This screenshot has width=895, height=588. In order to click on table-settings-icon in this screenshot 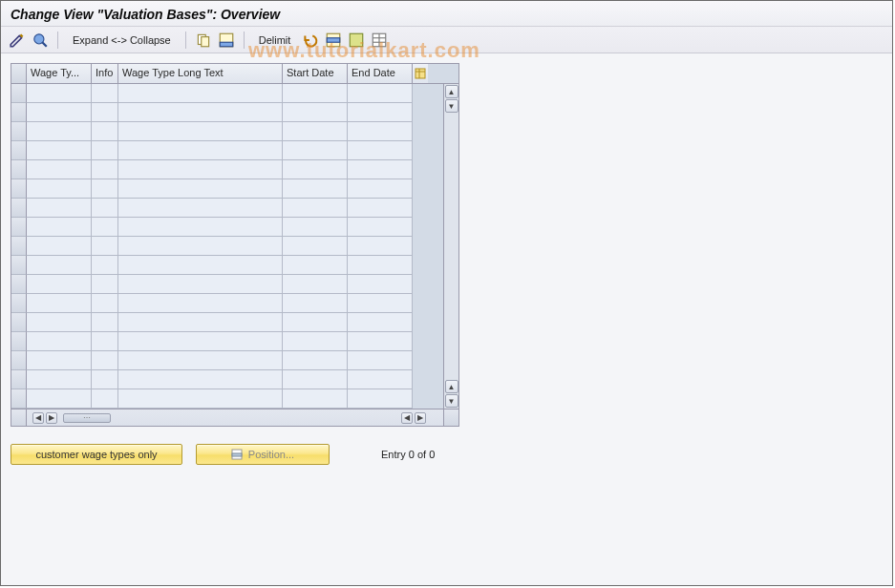, I will do `click(379, 40)`.